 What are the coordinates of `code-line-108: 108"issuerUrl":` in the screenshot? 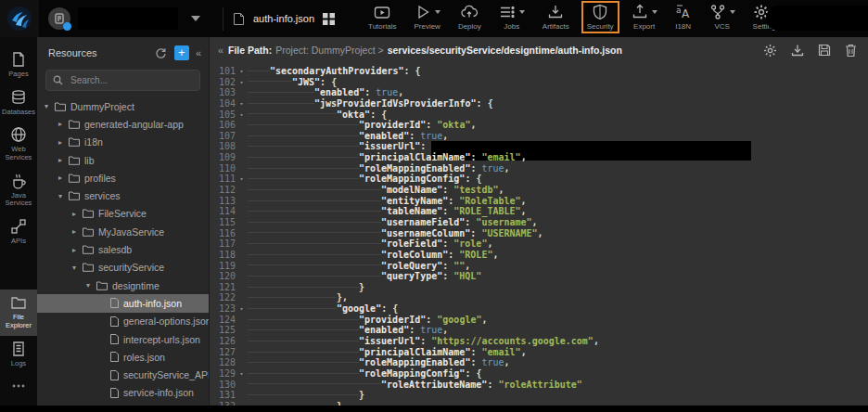 It's located at (539, 147).